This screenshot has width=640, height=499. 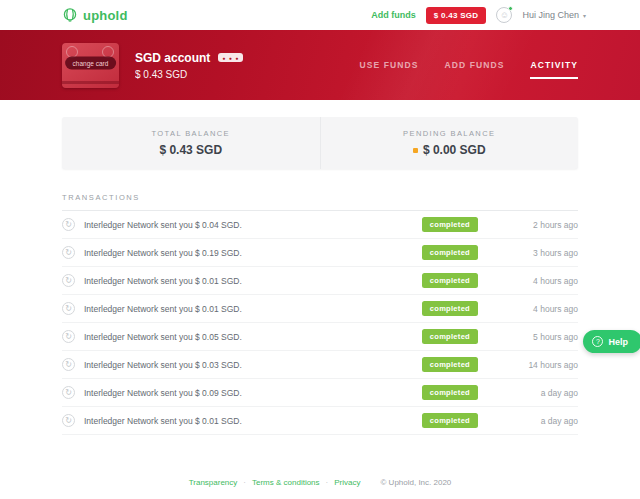 What do you see at coordinates (320, 202) in the screenshot?
I see `transactions-header: TRANSACTIONS` at bounding box center [320, 202].